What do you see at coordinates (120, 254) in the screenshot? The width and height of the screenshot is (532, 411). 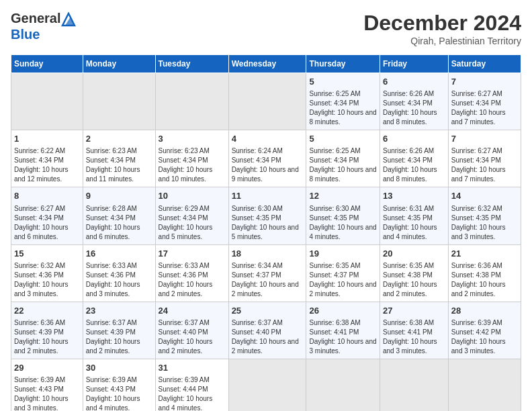 I see `day-number: 16` at bounding box center [120, 254].